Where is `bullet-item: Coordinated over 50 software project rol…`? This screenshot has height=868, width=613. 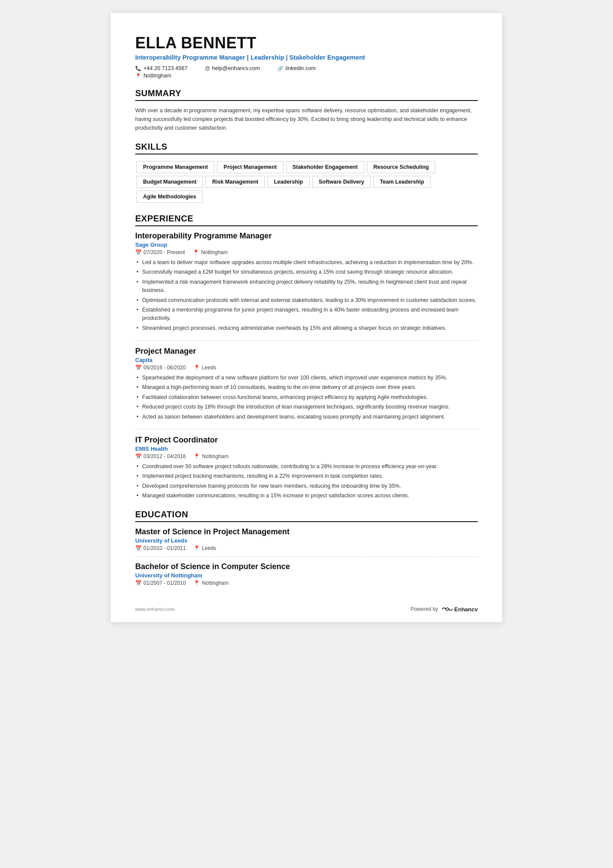 bullet-item: Coordinated over 50 software project rol… is located at coordinates (306, 466).